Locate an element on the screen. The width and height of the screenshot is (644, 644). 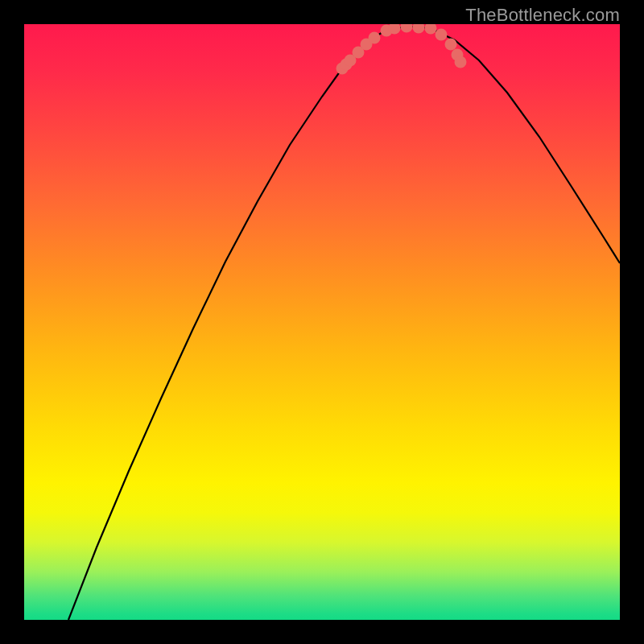
highlight-dots-group is located at coordinates (402, 50).